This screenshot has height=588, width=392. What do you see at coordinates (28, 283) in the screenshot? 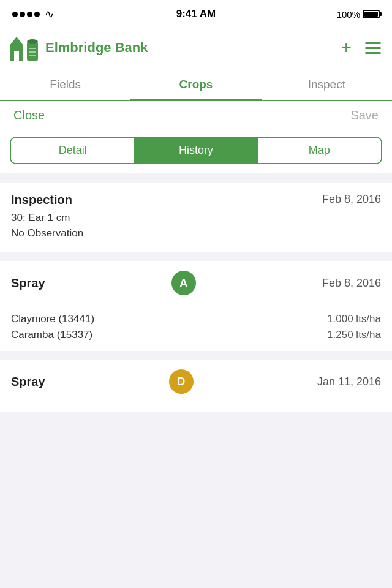
I see `spray-type-label-1: Spray` at bounding box center [28, 283].